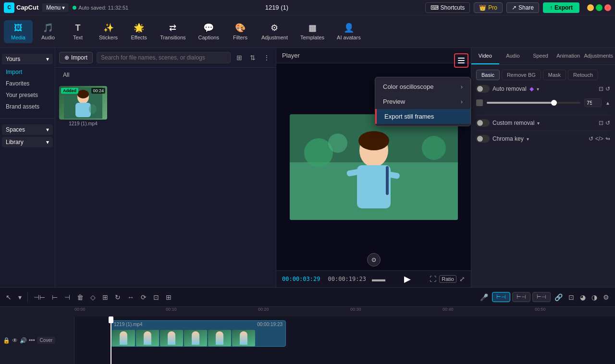 The image size is (615, 364). I want to click on track-visibility-icon: 👁, so click(15, 340).